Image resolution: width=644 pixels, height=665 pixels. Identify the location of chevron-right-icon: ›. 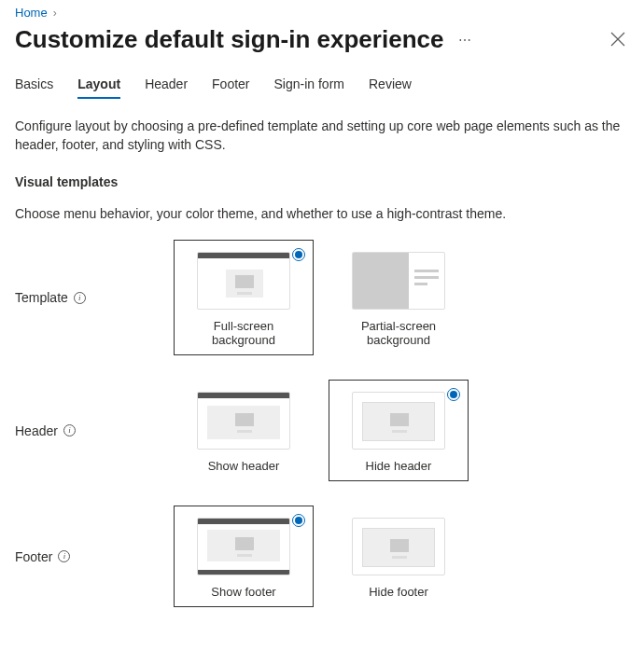
(55, 13).